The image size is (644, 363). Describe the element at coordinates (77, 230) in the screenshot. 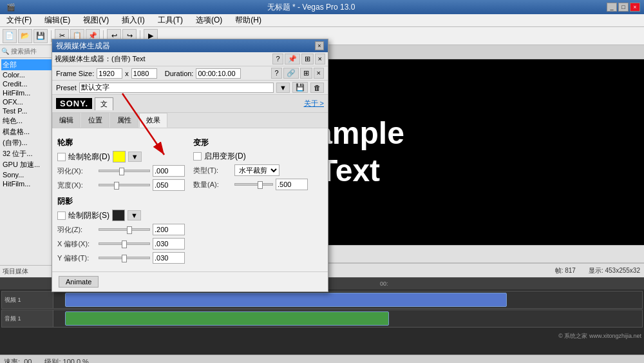

I see `feather-y-label: 羽化(Z):` at that location.